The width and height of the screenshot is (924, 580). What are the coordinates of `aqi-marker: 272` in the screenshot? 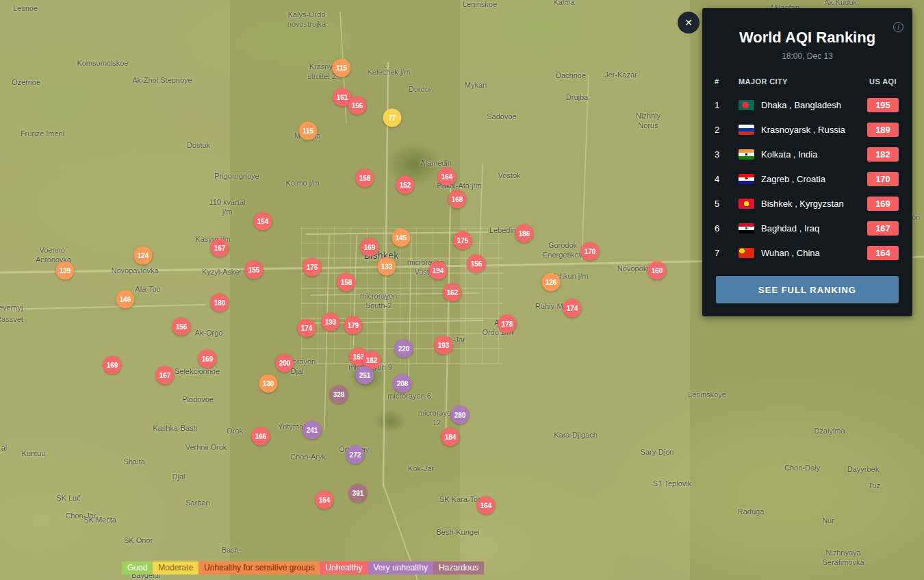 It's located at (356, 455).